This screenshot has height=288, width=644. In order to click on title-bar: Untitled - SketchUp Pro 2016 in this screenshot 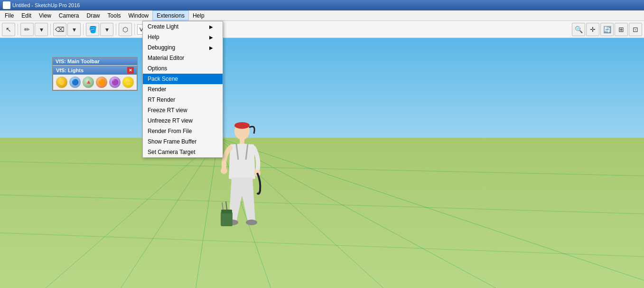, I will do `click(322, 5)`.